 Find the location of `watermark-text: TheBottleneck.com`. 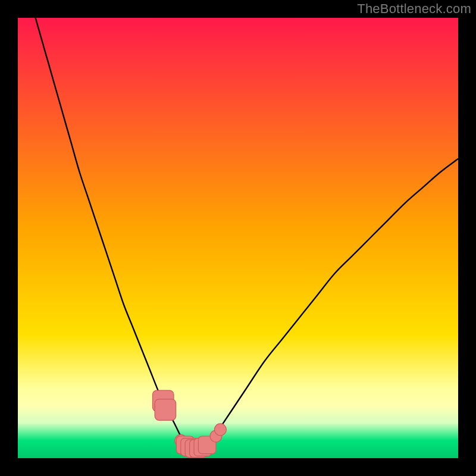

watermark-text: TheBottleneck.com is located at coordinates (414, 9).